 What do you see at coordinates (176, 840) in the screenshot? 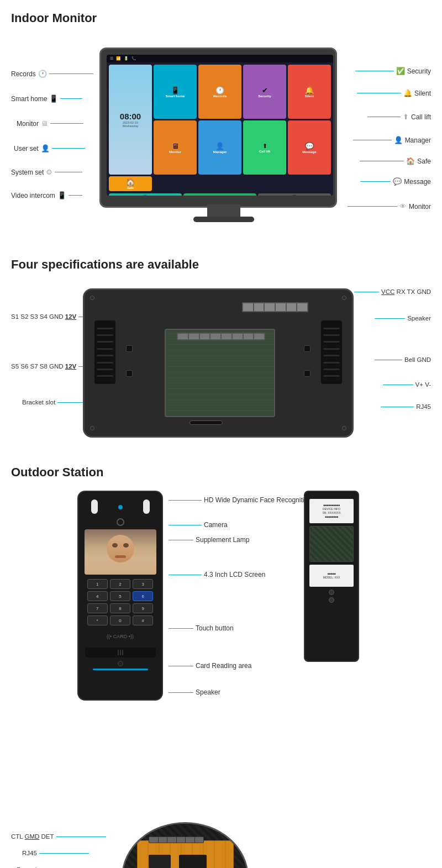
I see `pcb-connector-top` at bounding box center [176, 840].